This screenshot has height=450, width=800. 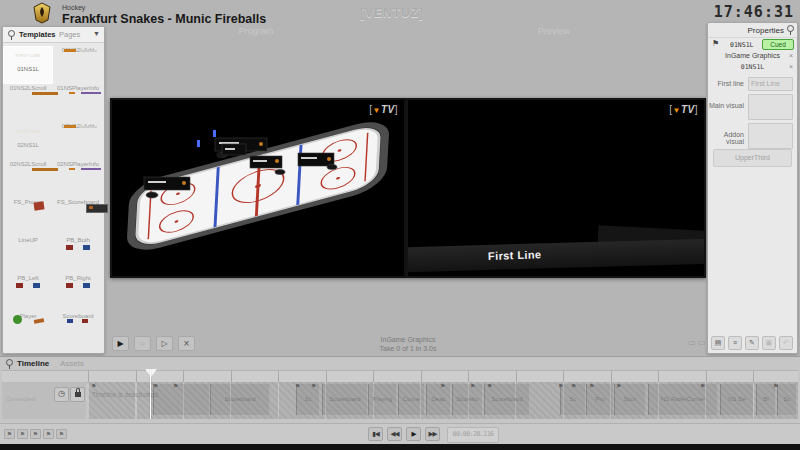 What do you see at coordinates (752, 343) in the screenshot?
I see `edit-icon: ✎` at bounding box center [752, 343].